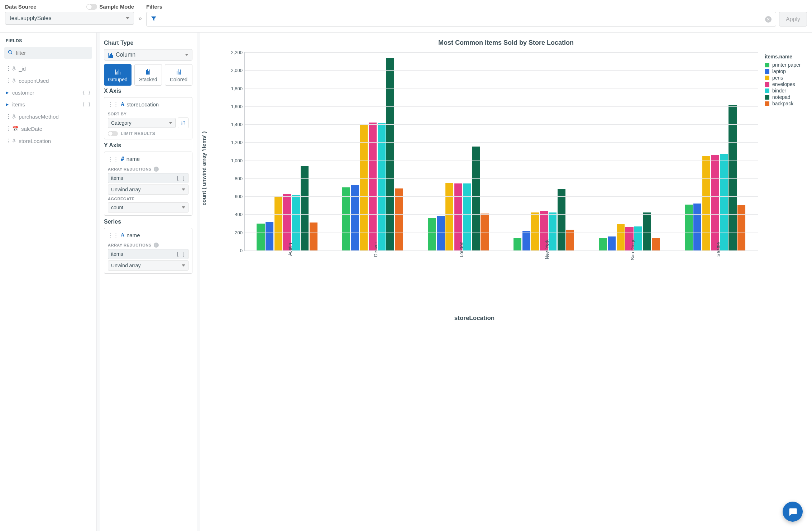 The image size is (812, 531). I want to click on field-item: ▶customer{ }, so click(48, 92).